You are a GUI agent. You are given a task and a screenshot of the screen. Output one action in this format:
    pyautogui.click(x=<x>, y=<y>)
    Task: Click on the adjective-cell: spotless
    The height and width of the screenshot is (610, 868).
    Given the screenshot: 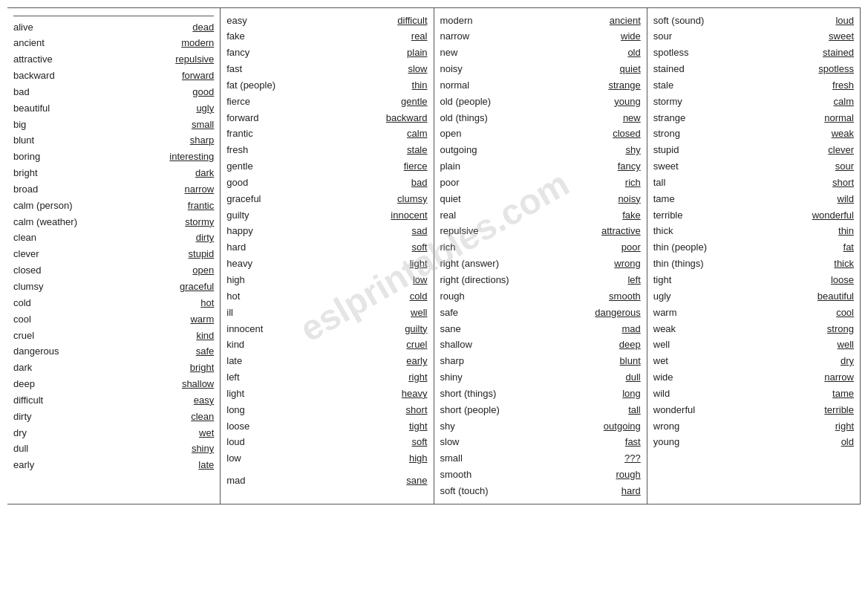 What is the action you would take?
    pyautogui.click(x=698, y=53)
    